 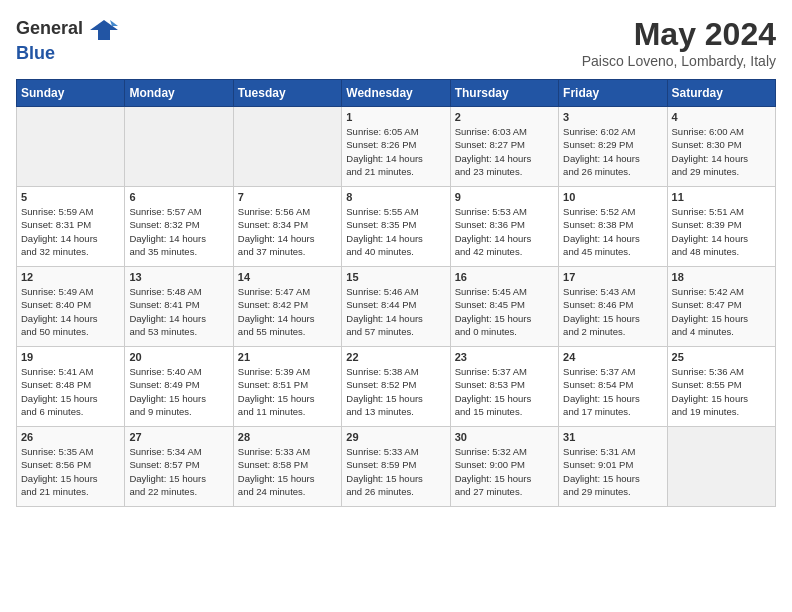 I want to click on weekday-header-tuesday: Tuesday, so click(x=287, y=94).